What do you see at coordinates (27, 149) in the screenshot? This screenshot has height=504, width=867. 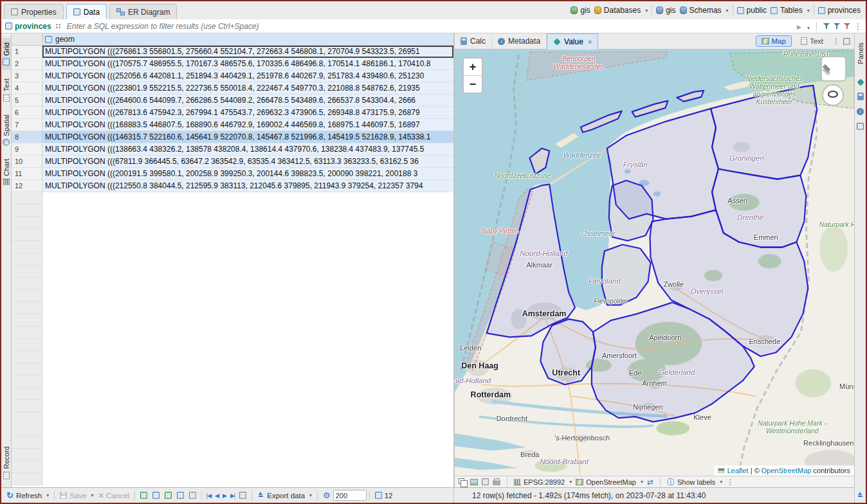 I see `row-number: 9` at bounding box center [27, 149].